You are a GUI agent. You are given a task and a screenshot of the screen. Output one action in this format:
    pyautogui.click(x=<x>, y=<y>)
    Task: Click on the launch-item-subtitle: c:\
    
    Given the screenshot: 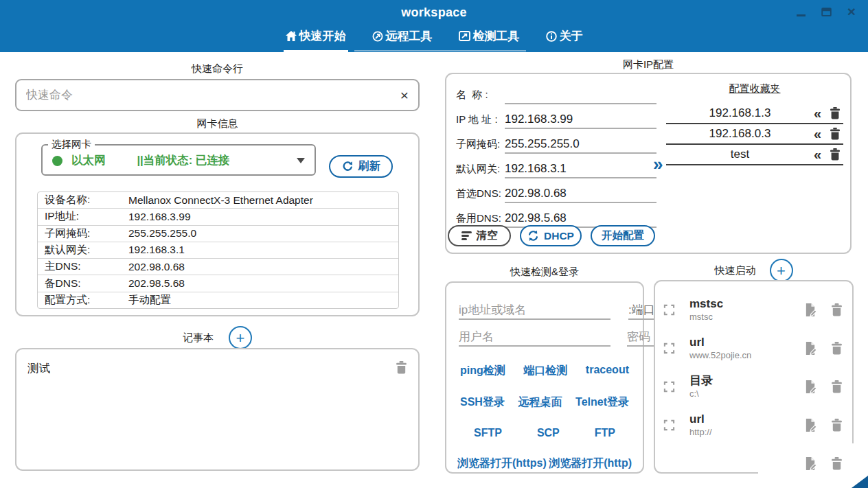 What is the action you would take?
    pyautogui.click(x=701, y=394)
    